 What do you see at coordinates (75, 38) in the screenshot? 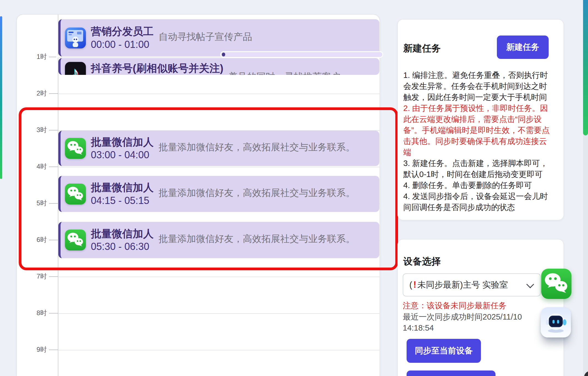
I see `marketing-robot-graphic` at bounding box center [75, 38].